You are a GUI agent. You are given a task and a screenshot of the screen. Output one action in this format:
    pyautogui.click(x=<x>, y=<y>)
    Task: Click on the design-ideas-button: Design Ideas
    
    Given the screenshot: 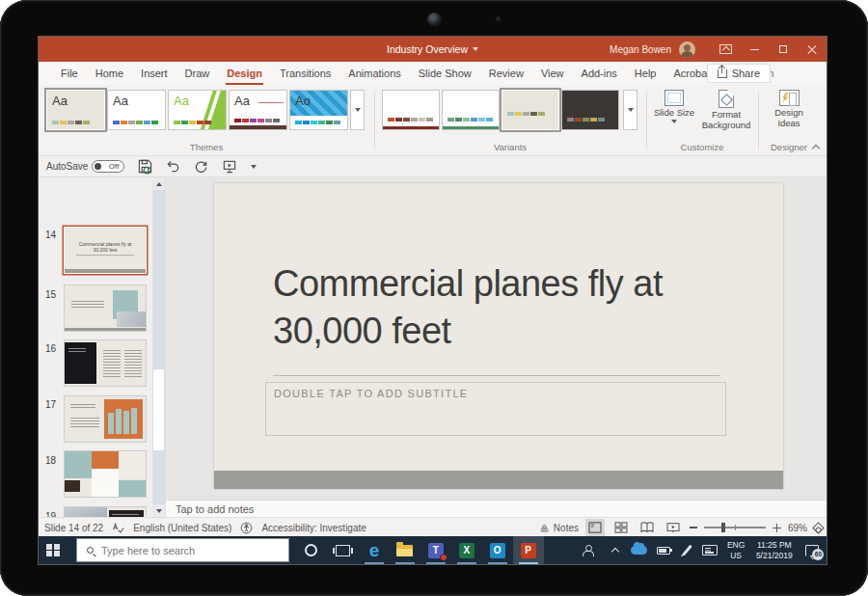 What is the action you would take?
    pyautogui.click(x=789, y=110)
    